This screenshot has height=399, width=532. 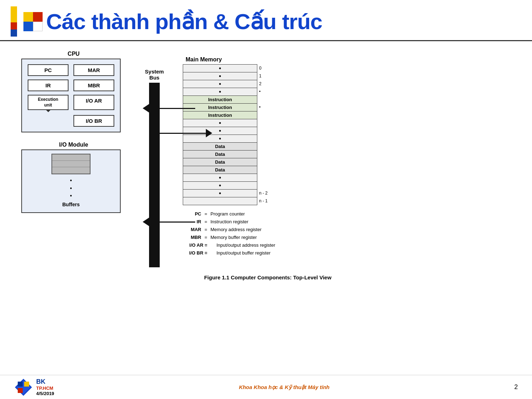 What do you see at coordinates (146, 222) in the screenshot?
I see `arrow-left-io` at bounding box center [146, 222].